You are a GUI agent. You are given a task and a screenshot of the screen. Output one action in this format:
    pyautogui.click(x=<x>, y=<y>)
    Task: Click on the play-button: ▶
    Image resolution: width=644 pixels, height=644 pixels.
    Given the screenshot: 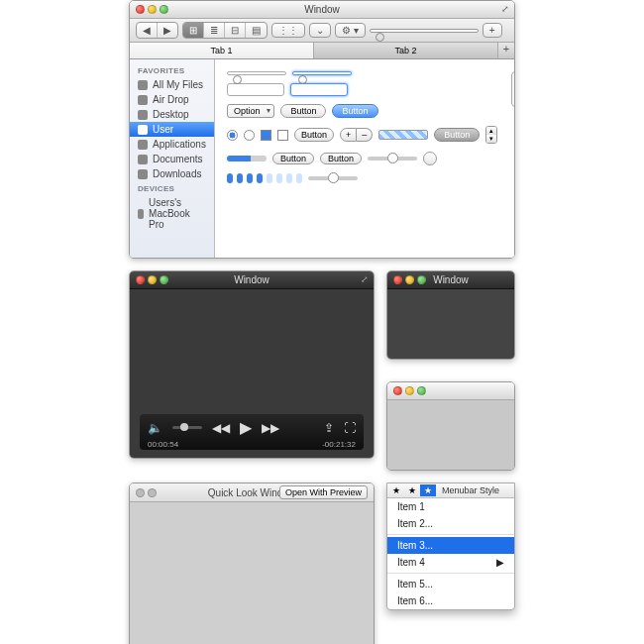 What is the action you would take?
    pyautogui.click(x=246, y=428)
    